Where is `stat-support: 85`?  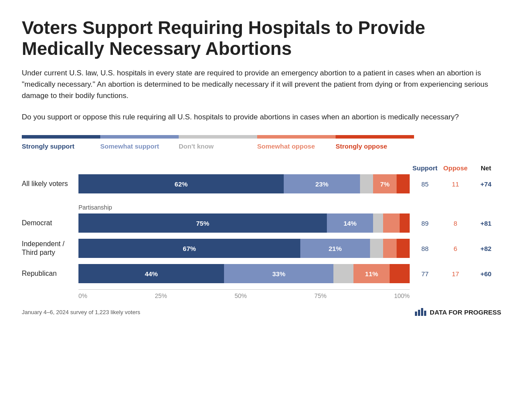
stat-support: 85 is located at coordinates (425, 184).